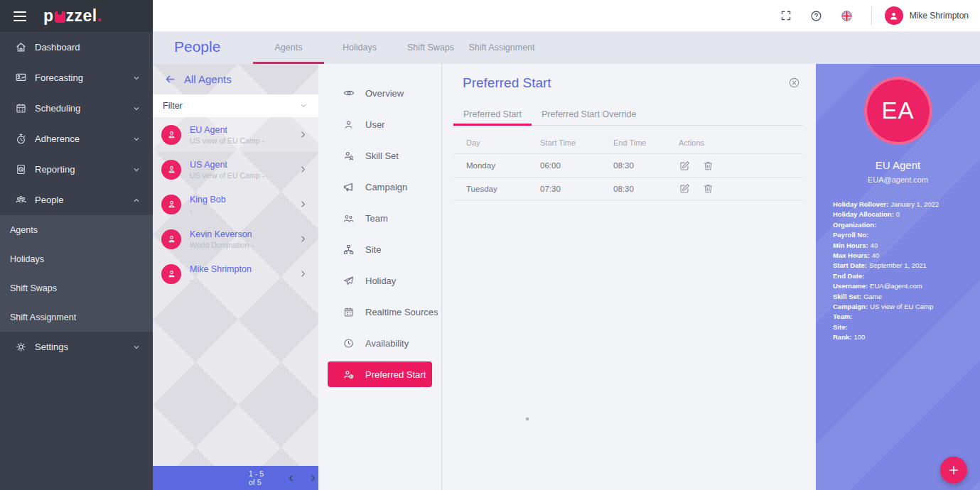 The width and height of the screenshot is (980, 490). I want to click on stray-mark, so click(527, 419).